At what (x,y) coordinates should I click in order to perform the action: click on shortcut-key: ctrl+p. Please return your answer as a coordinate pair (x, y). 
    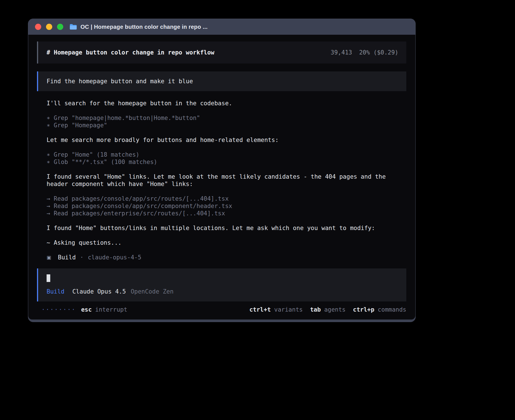
    Looking at the image, I should click on (364, 310).